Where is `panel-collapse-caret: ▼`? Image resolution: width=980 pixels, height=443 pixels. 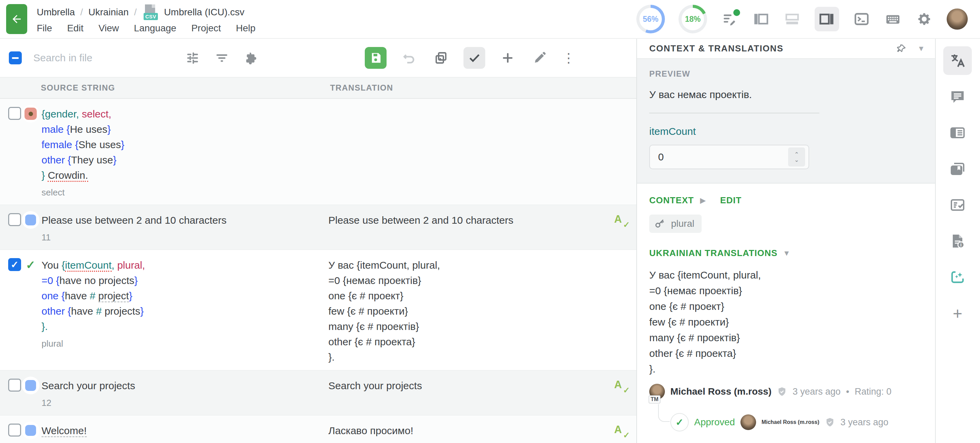 panel-collapse-caret: ▼ is located at coordinates (921, 49).